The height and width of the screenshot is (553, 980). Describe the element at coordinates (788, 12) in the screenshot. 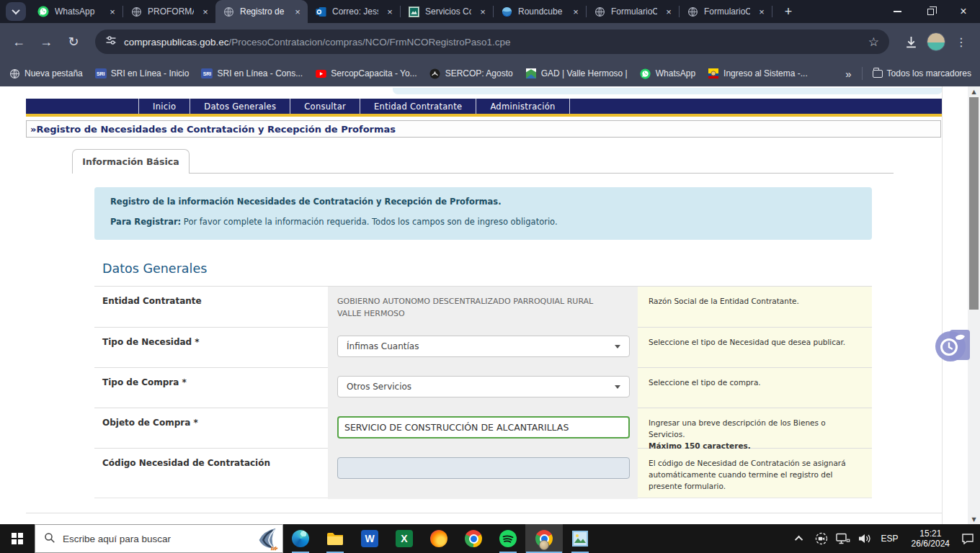

I see `new-tab-button: +` at that location.